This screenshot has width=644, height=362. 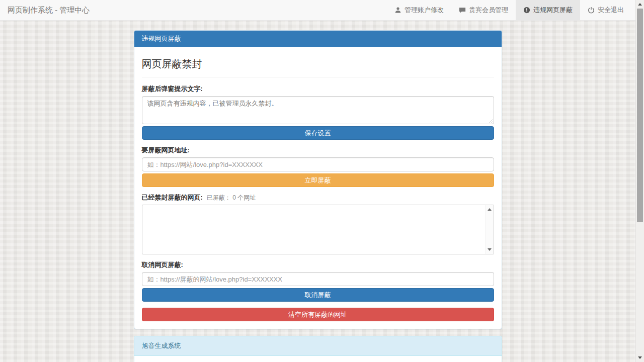 I want to click on divider, so click(x=318, y=77).